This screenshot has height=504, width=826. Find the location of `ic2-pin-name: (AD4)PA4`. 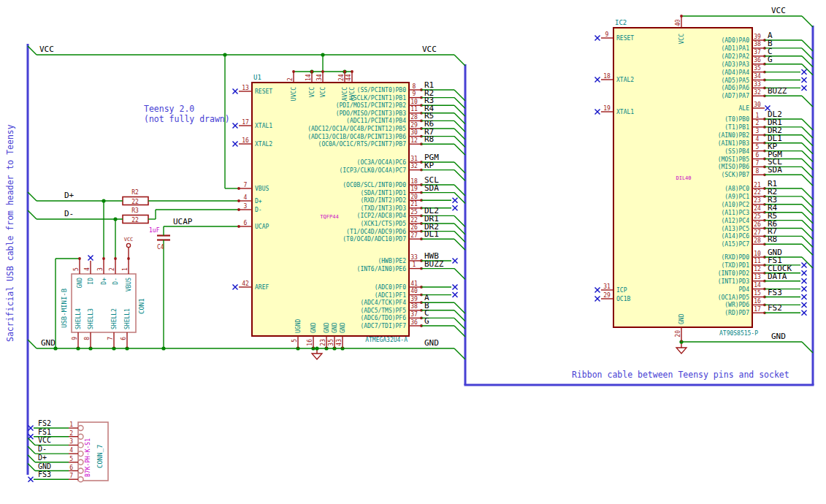

ic2-pin-name: (AD4)PA4 is located at coordinates (735, 73).